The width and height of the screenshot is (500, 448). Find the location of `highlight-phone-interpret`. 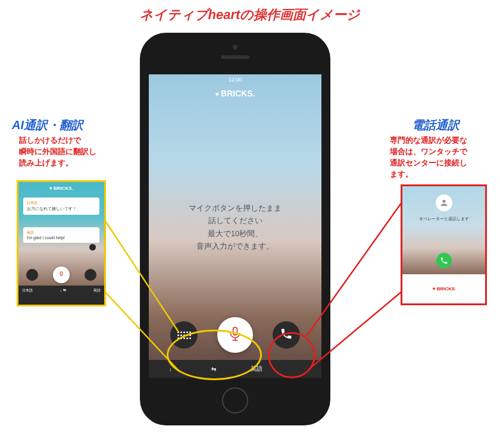

highlight-phone-interpret is located at coordinates (292, 355).